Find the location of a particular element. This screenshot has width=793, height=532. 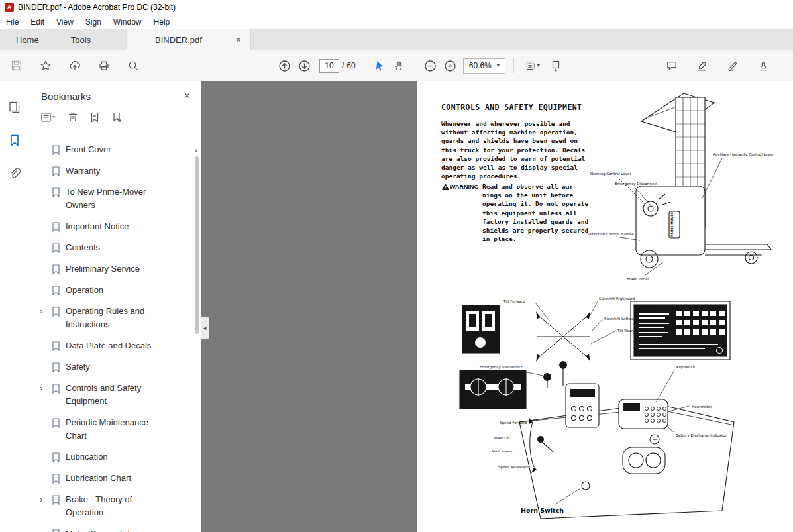

zoom-in-icon is located at coordinates (450, 66).